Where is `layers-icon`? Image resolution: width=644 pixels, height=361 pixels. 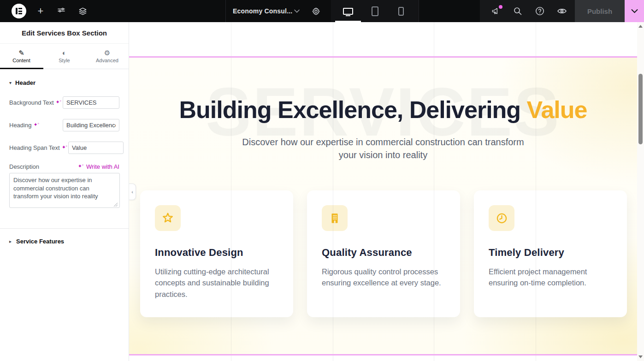
layers-icon is located at coordinates (83, 11).